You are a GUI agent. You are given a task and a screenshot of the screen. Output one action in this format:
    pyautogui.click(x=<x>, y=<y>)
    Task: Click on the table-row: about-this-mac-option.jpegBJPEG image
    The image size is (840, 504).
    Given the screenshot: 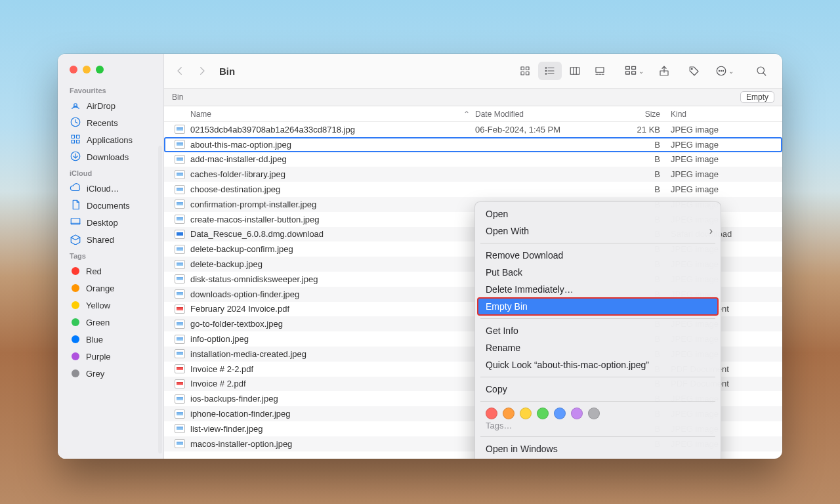 What is the action you would take?
    pyautogui.click(x=473, y=144)
    